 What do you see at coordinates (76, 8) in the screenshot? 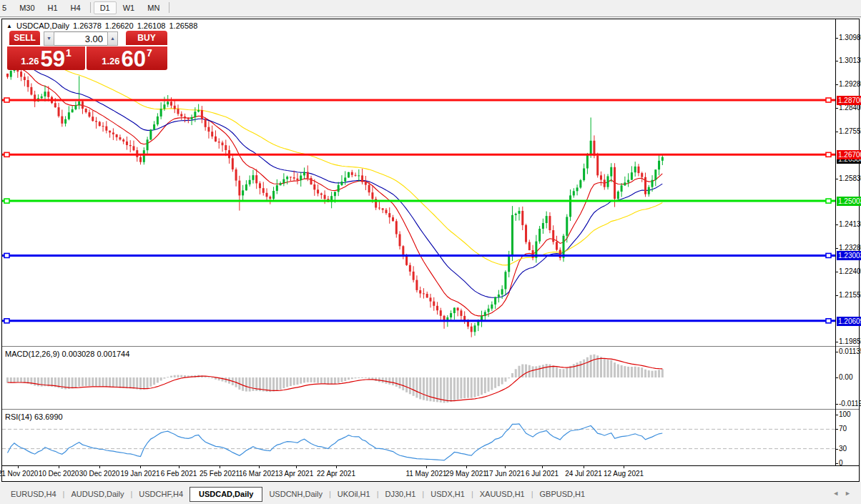
I see `timeframe-h4-button: H4` at bounding box center [76, 8].